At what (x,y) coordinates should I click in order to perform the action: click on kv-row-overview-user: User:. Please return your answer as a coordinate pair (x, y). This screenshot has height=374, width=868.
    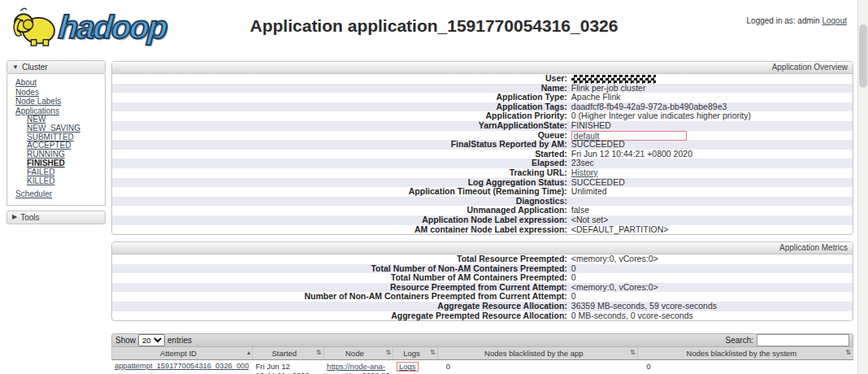
    Looking at the image, I should click on (483, 79).